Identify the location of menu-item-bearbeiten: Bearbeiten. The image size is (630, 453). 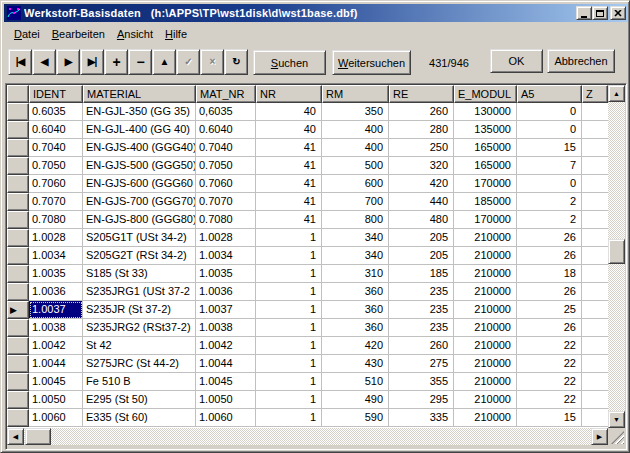
(78, 34).